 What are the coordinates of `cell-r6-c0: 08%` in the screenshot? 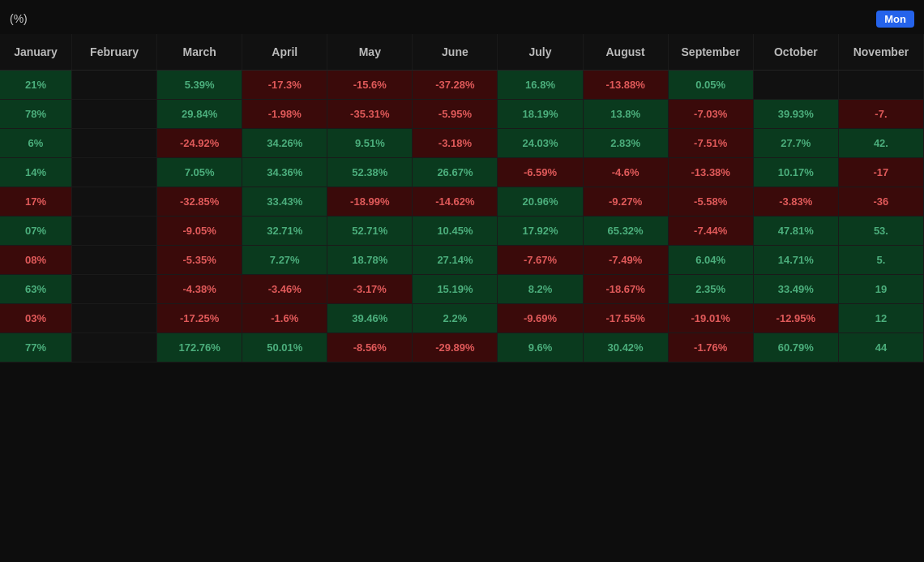 It's located at (36, 260).